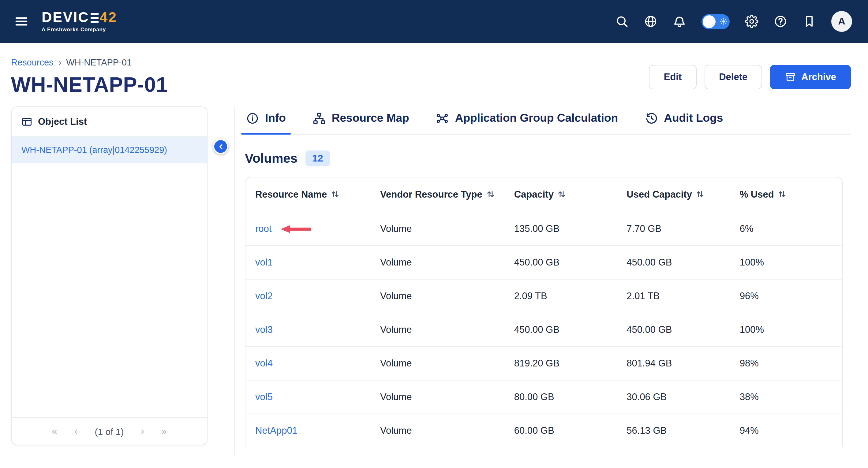 This screenshot has width=868, height=468. I want to click on cell-percent-used: 94%, so click(786, 430).